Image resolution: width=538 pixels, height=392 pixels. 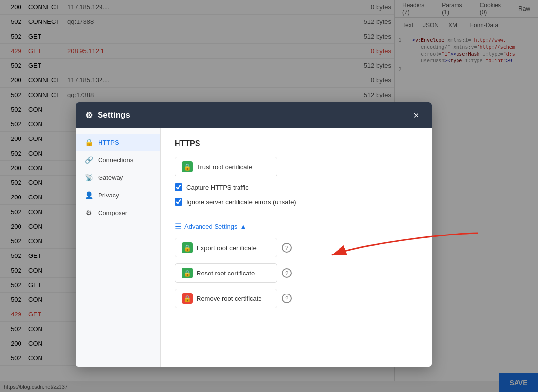 I want to click on person-icon: 👤, so click(x=89, y=195).